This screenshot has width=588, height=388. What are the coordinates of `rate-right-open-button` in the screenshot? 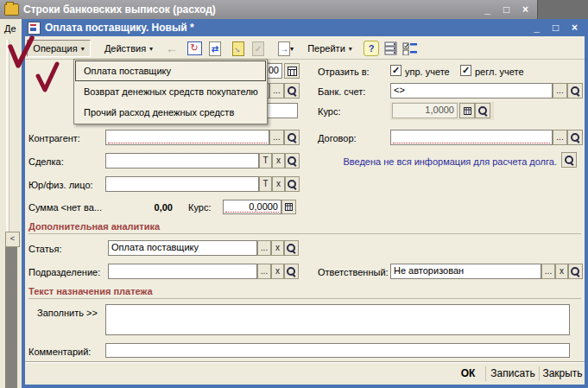 It's located at (483, 111).